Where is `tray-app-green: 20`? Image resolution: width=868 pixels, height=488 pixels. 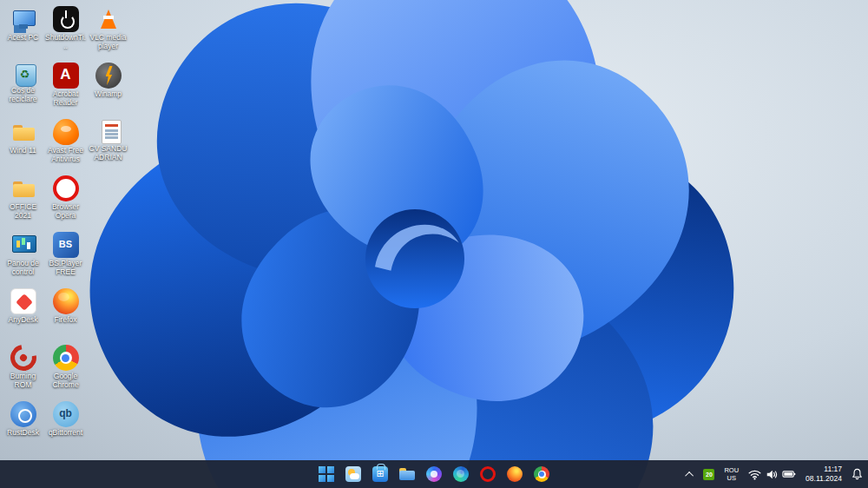 tray-app-green: 20 is located at coordinates (708, 474).